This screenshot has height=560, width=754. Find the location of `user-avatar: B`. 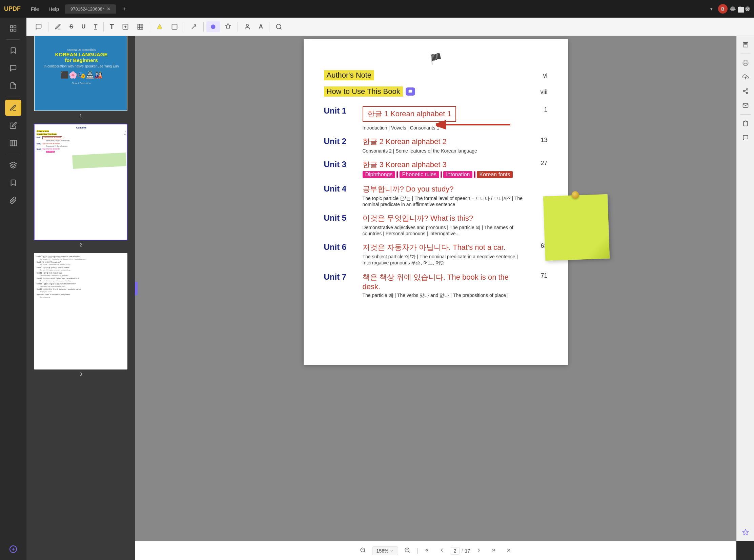

user-avatar: B is located at coordinates (723, 9).